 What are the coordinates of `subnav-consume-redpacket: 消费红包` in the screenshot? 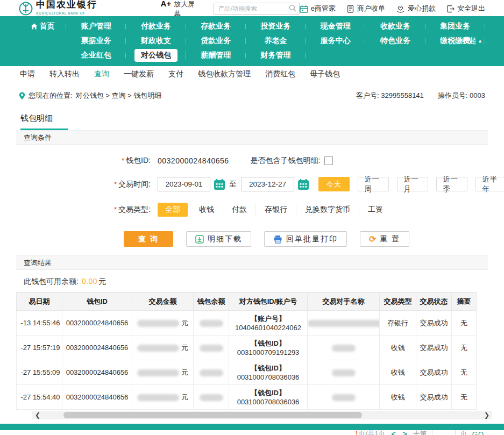 It's located at (280, 74).